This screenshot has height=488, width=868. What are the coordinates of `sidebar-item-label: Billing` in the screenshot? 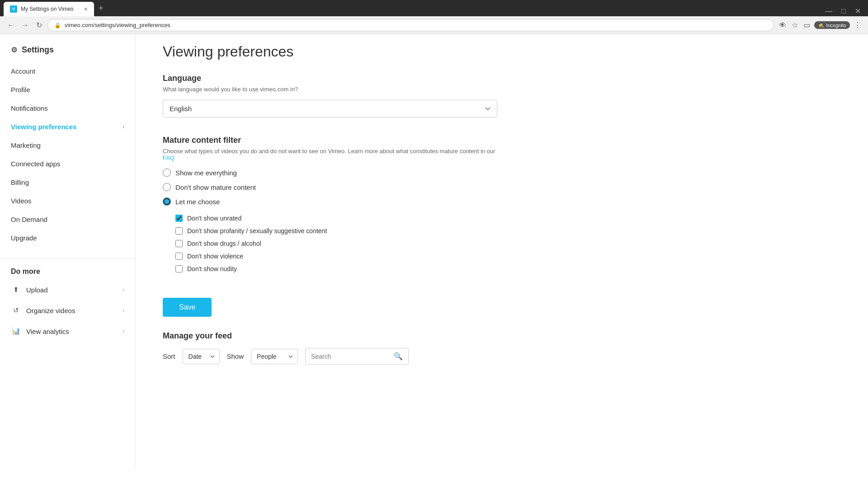 It's located at (20, 183).